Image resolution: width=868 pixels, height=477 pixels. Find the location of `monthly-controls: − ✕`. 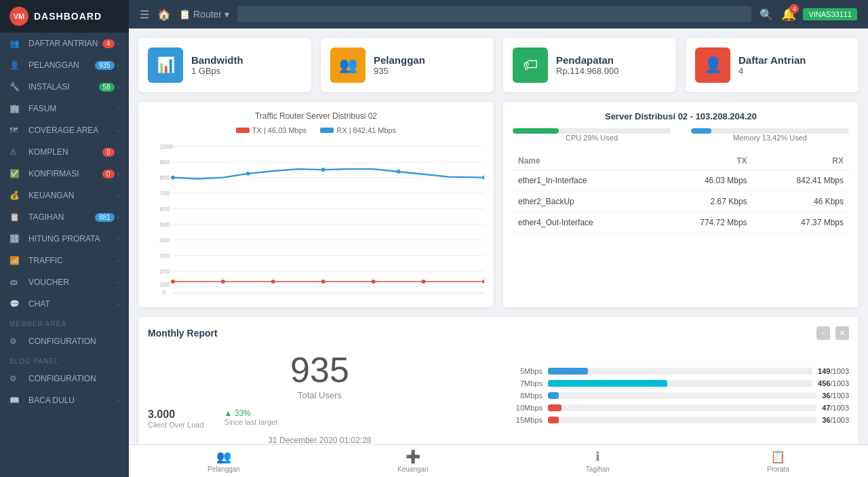

monthly-controls: − ✕ is located at coordinates (833, 333).